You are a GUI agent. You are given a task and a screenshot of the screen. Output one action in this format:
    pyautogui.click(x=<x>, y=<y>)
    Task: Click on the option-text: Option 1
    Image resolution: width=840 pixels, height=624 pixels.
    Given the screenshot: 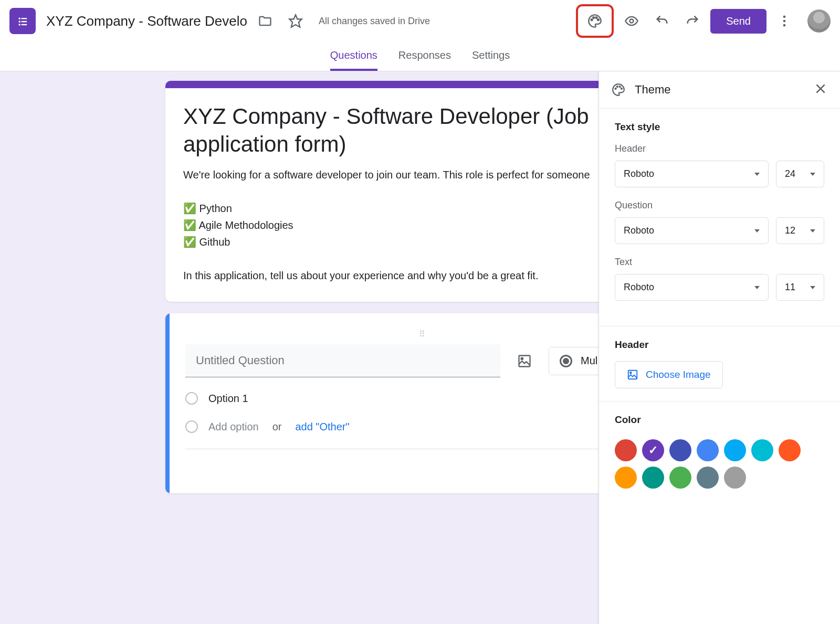 What is the action you would take?
    pyautogui.click(x=228, y=399)
    